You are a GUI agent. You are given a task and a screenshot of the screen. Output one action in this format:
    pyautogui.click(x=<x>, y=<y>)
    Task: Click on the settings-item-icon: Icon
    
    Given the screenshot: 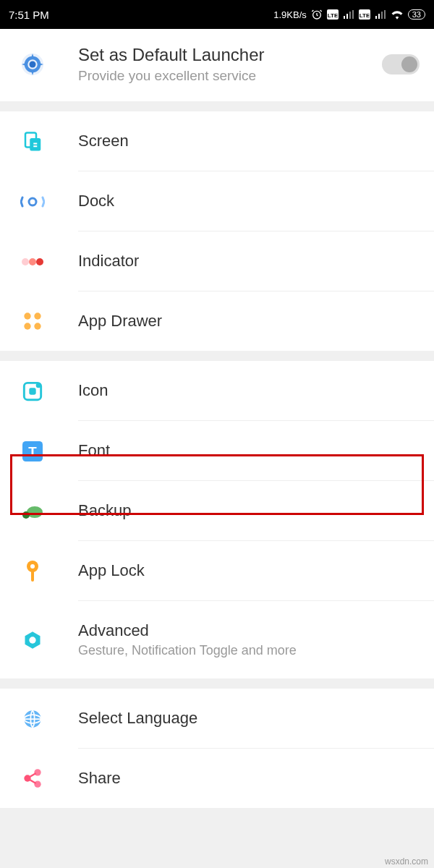 What is the action you would take?
    pyautogui.click(x=217, y=391)
    